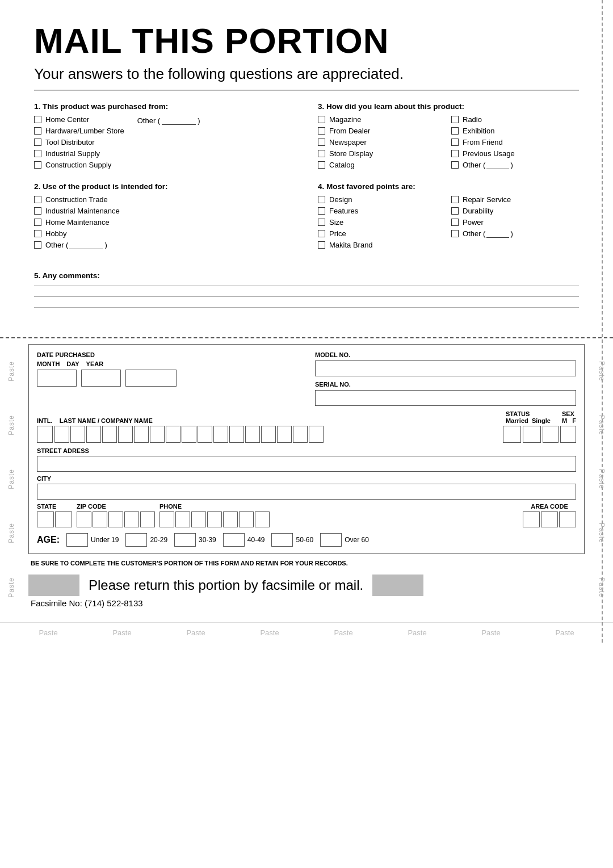  What do you see at coordinates (381, 165) in the screenshot?
I see `q3-item-5: Catalog` at bounding box center [381, 165].